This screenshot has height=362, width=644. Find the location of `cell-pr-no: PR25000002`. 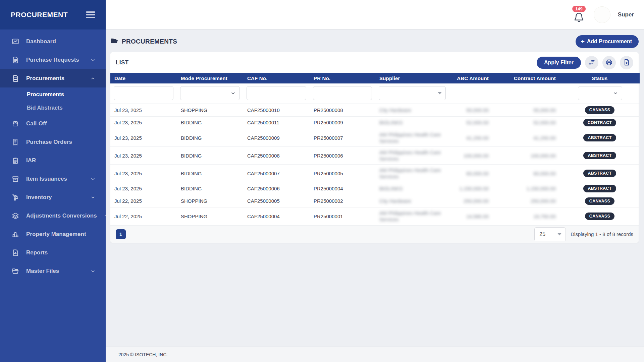

cell-pr-no: PR25000002 is located at coordinates (342, 201).